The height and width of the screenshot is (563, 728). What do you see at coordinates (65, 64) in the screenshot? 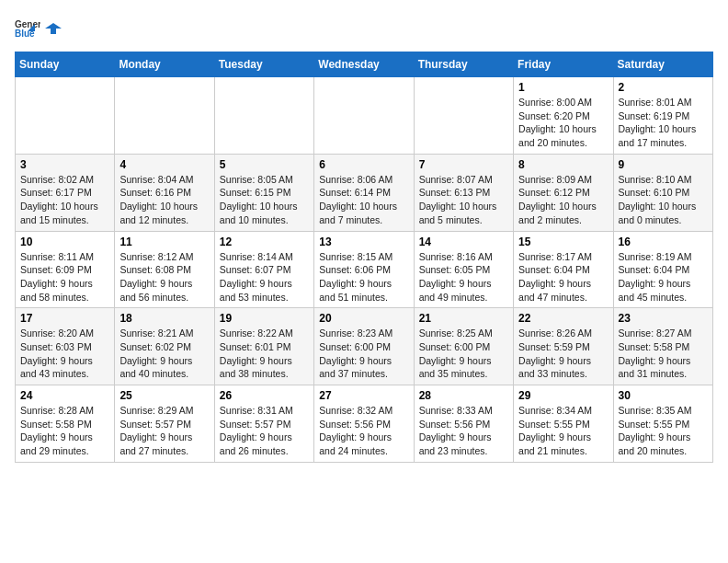
I see `weekday-header: Sunday` at bounding box center [65, 64].